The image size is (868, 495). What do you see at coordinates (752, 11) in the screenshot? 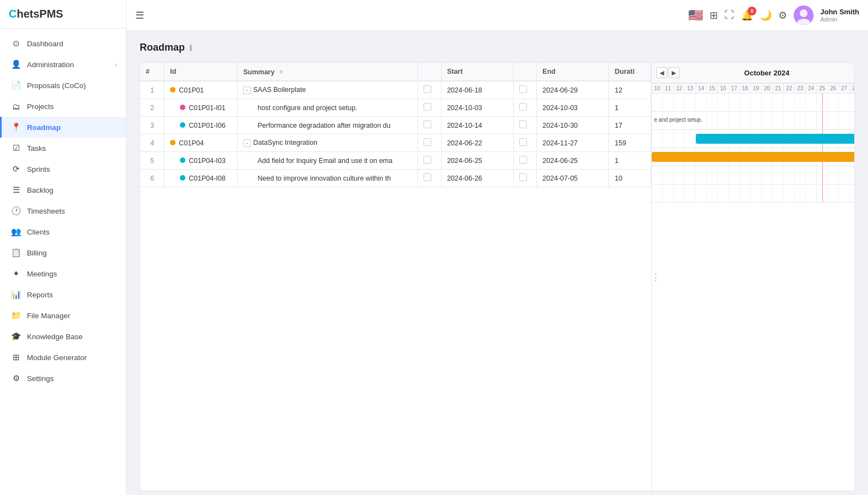
I see `notification-badge: 0` at bounding box center [752, 11].